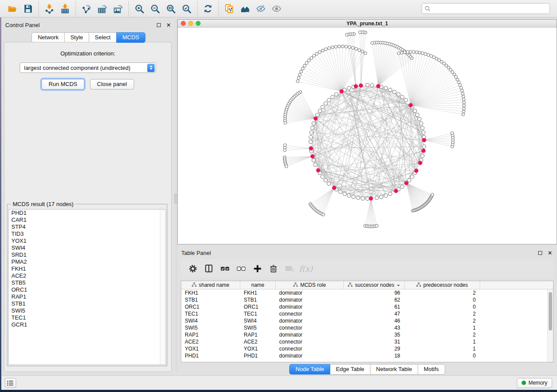 This screenshot has width=557, height=392. I want to click on refresh-view-icon, so click(208, 9).